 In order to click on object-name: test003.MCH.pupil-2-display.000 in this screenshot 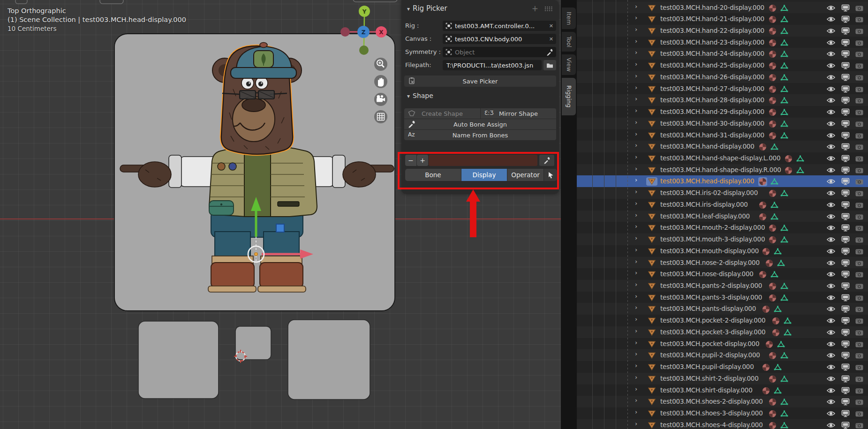, I will do `click(710, 355)`.